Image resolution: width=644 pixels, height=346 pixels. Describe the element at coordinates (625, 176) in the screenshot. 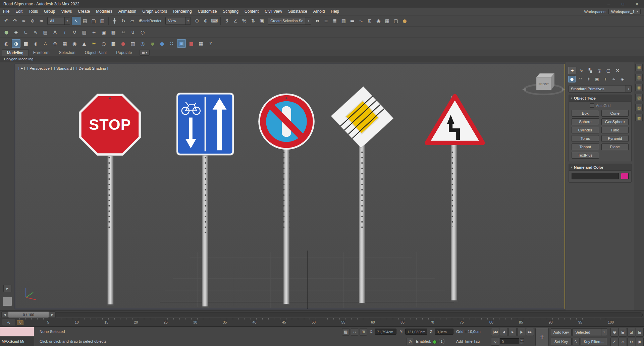

I see `object-color-swatch` at that location.